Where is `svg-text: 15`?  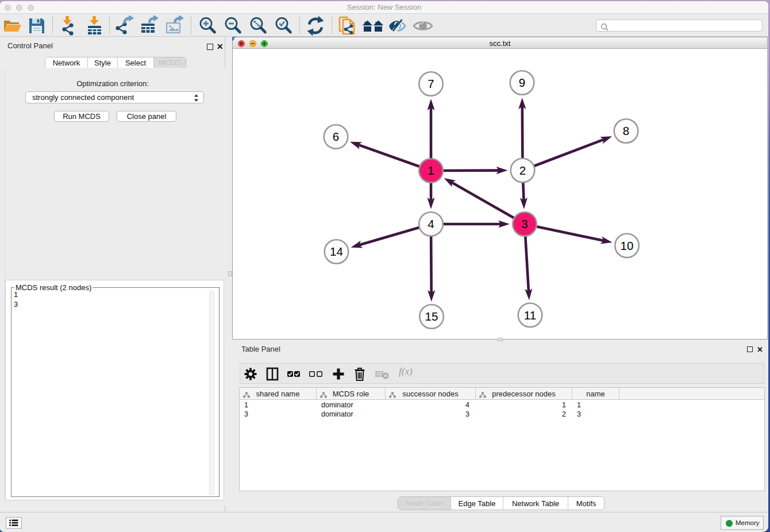
svg-text: 15 is located at coordinates (432, 316).